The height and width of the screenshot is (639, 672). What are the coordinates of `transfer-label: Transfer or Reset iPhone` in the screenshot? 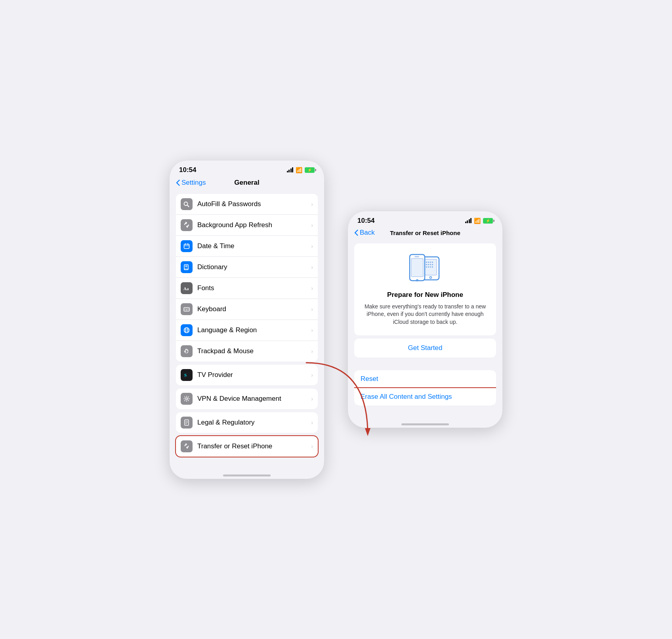 It's located at (252, 446).